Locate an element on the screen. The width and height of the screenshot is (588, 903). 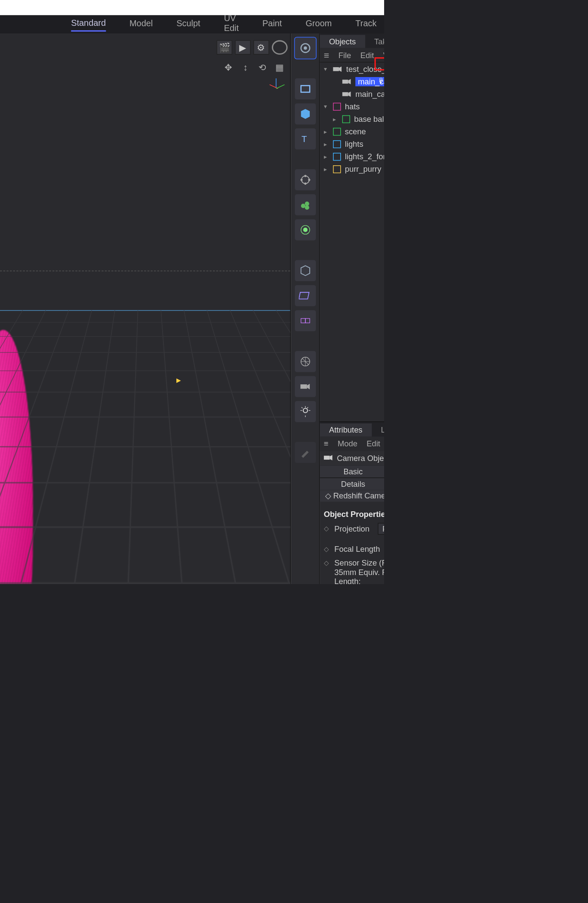
text-tool: T is located at coordinates (305, 139).